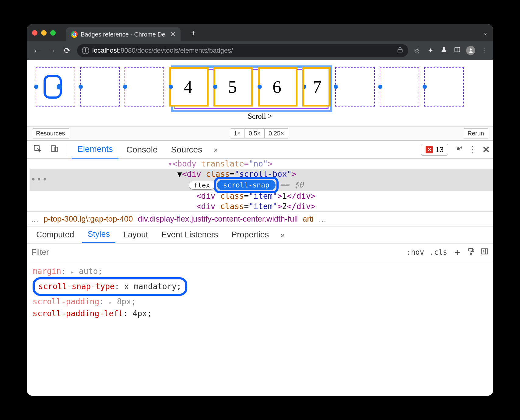  Describe the element at coordinates (457, 252) in the screenshot. I see `new-style-rule-icon: ＋` at that location.